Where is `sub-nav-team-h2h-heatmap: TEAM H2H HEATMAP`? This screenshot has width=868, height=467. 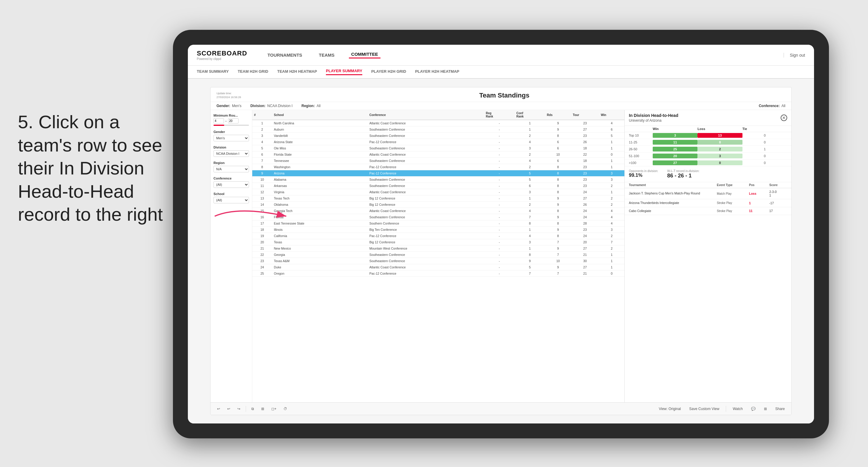
sub-nav-team-h2h-heatmap: TEAM H2H HEATMAP is located at coordinates (297, 72).